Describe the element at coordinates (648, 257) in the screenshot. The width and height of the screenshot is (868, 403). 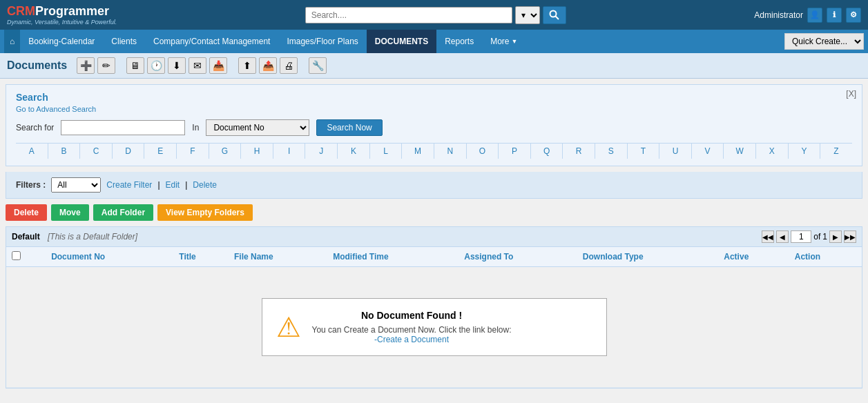
I see `col-download-type: Download Type` at that location.